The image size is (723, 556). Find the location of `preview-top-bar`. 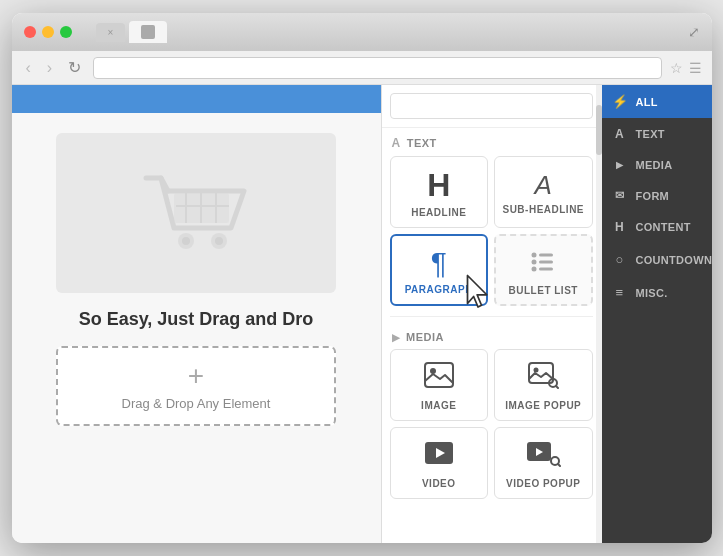

preview-top-bar is located at coordinates (196, 99).